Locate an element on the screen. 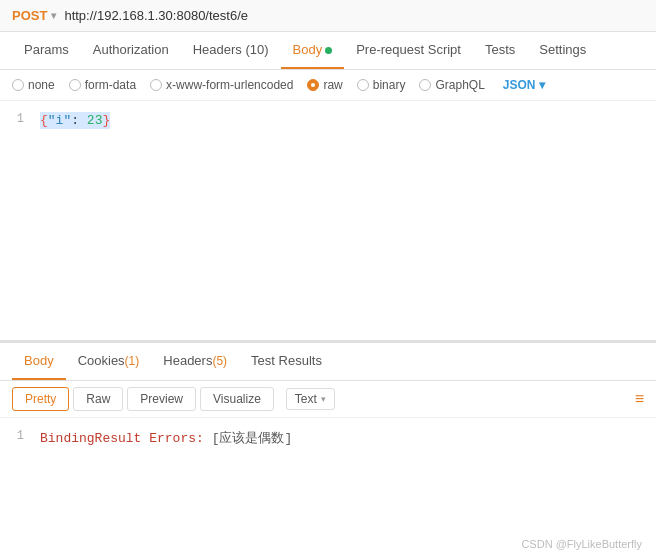 The height and width of the screenshot is (560, 656). resp-toolbar: Pretty Raw Preview Visualize Text ▾ ≡ is located at coordinates (328, 400).